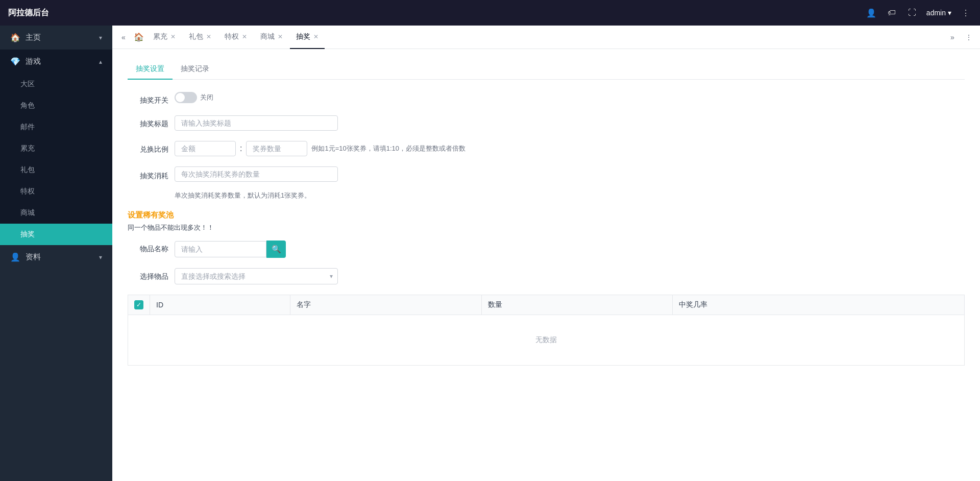 The height and width of the screenshot is (481, 980). What do you see at coordinates (148, 174) in the screenshot?
I see `consume-label: 抽奖消耗` at bounding box center [148, 174].